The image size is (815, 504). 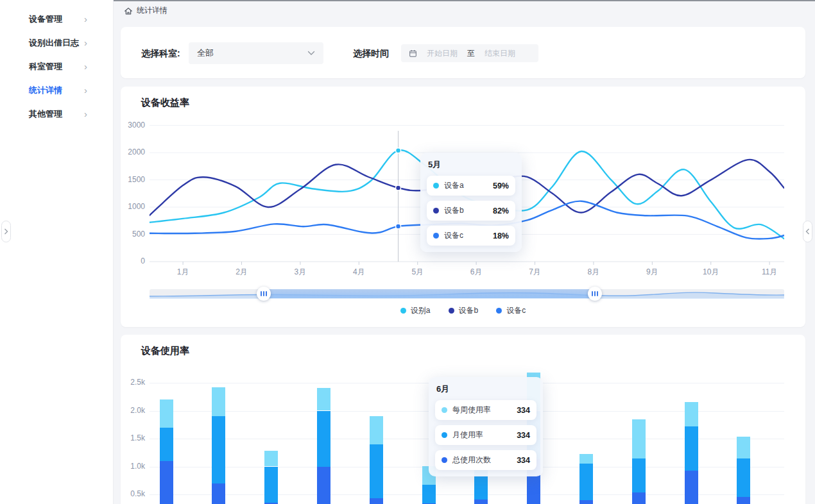 What do you see at coordinates (152, 10) in the screenshot?
I see `breadcrumb-title: 统计详情` at bounding box center [152, 10].